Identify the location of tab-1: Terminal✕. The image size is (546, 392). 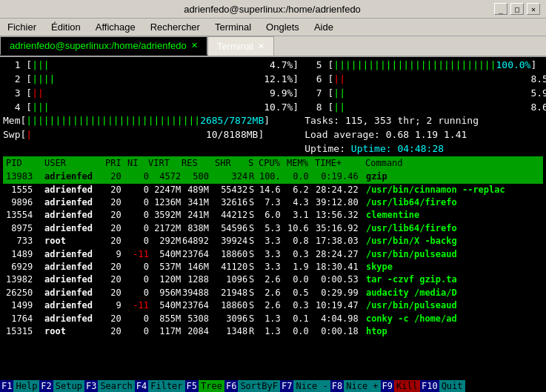
(241, 46).